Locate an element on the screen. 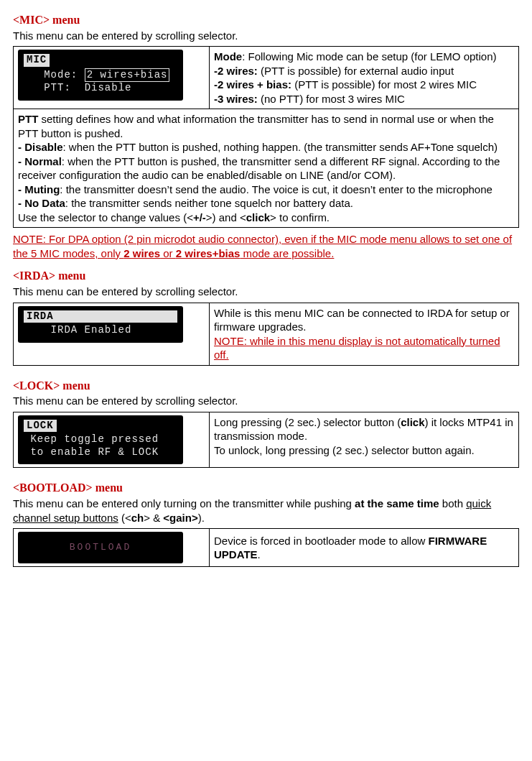 This screenshot has width=532, height=761. opt-2wires-bias: -2 wires + bias: is located at coordinates (253, 85).